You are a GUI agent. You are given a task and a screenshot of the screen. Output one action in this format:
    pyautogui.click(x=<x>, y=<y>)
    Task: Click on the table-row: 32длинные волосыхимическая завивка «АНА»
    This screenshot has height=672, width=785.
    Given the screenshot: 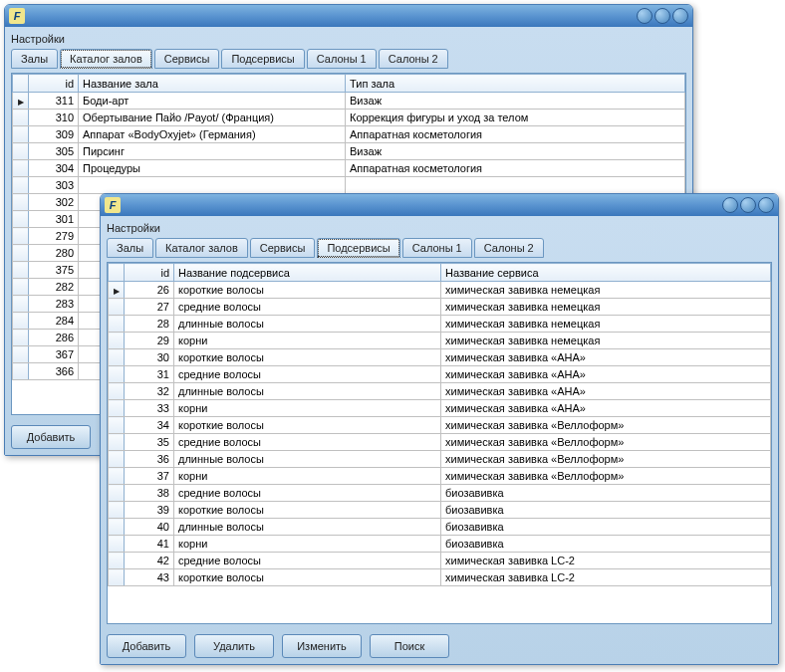 What is the action you would take?
    pyautogui.click(x=440, y=392)
    